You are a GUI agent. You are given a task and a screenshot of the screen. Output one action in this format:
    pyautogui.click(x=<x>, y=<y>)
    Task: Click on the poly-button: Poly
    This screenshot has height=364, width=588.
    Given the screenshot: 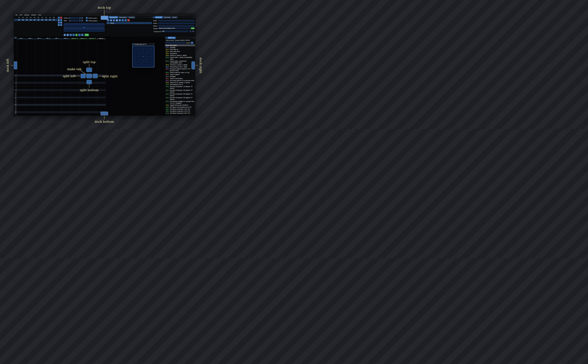 What is the action you would take?
    pyautogui.click(x=87, y=35)
    